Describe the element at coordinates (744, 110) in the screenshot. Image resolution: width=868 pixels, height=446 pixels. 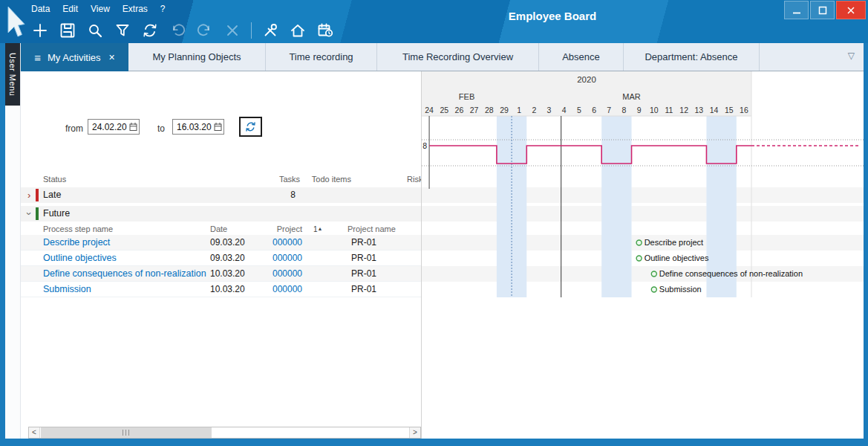
I see `timeline-day: 16` at that location.